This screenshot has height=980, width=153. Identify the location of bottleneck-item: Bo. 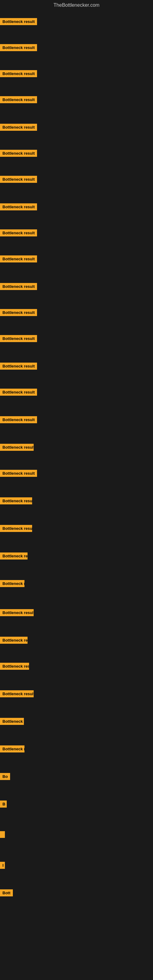
(5, 777).